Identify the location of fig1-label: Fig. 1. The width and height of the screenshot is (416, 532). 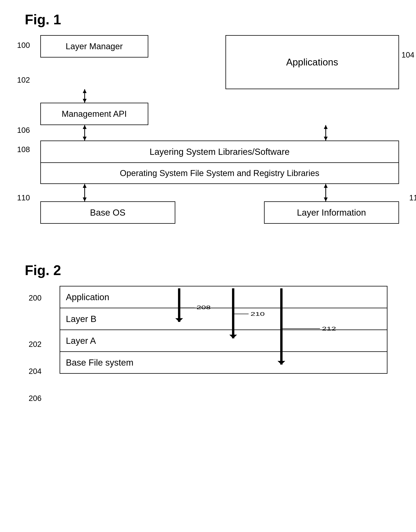
(208, 20).